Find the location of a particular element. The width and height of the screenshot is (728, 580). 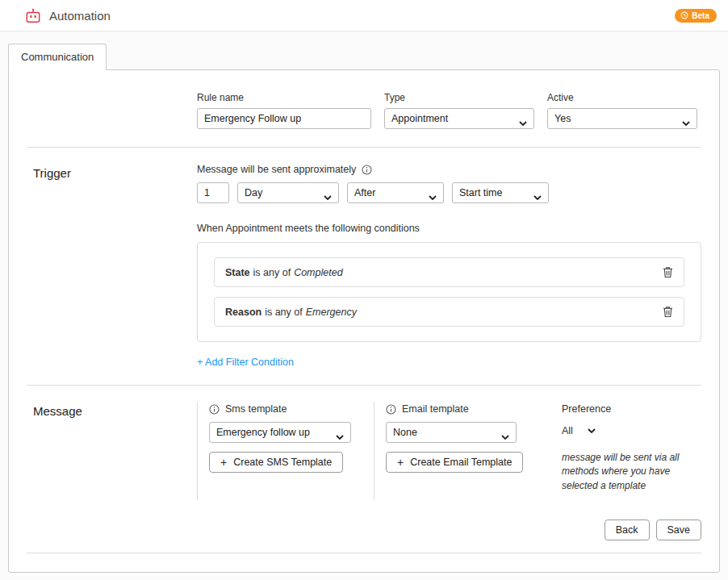

conditions-heading: When Appointment meets the following con… is located at coordinates (449, 228).